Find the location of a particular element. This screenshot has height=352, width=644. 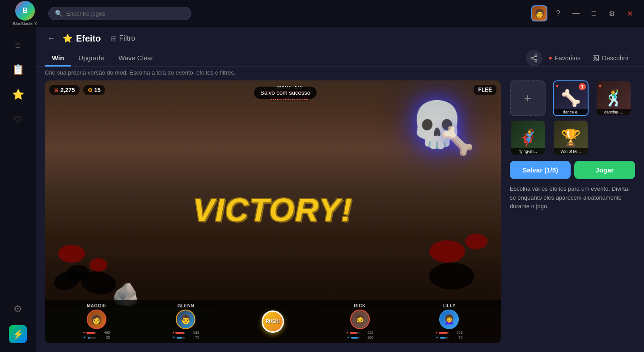

favorites-button: ♥ Favoritos is located at coordinates (564, 58).